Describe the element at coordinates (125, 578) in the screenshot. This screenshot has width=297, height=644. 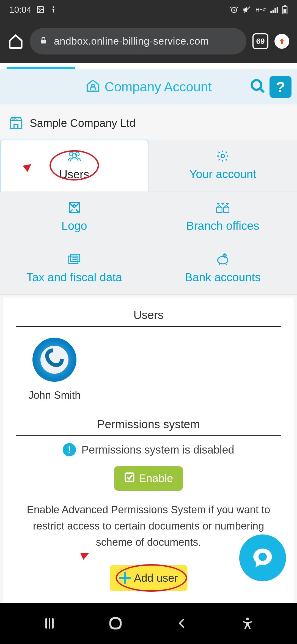
I see `plus-icon` at that location.